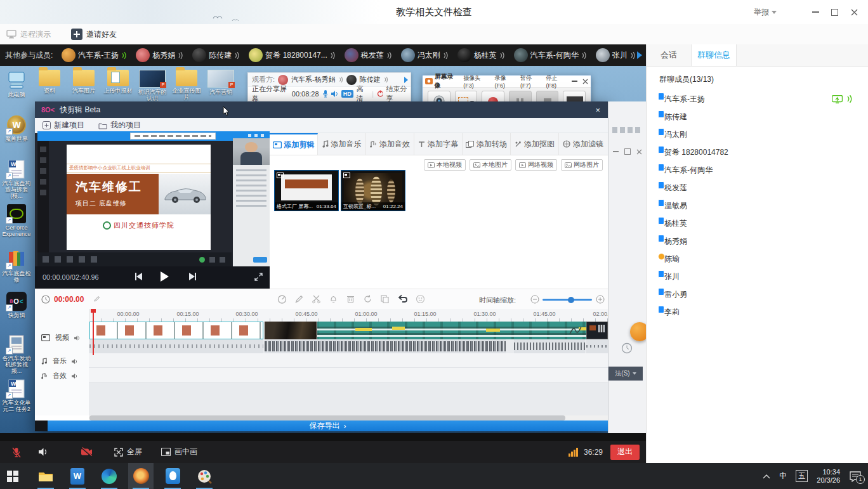  I want to click on desktop-icon-geforce: ↗ GeForce Experience, so click(16, 221).